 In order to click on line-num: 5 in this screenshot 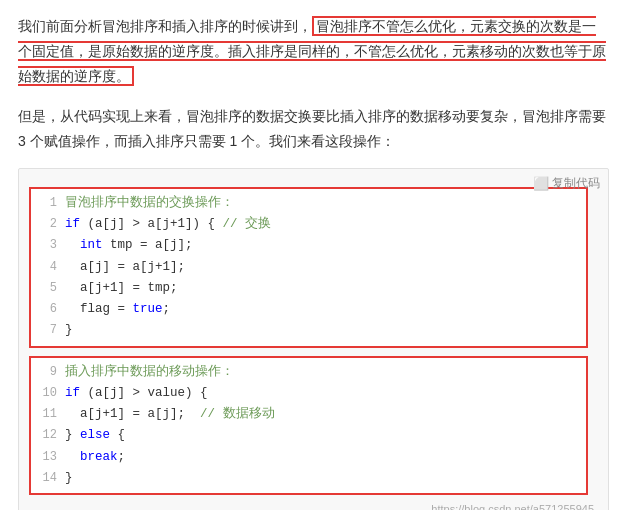, I will do `click(47, 288)`.